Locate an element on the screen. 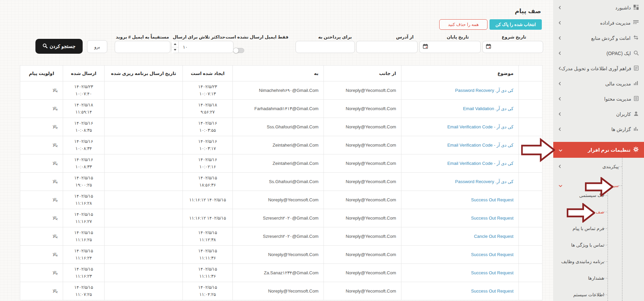  sidebar-item-configuration: پیکربندی is located at coordinates (598, 167).